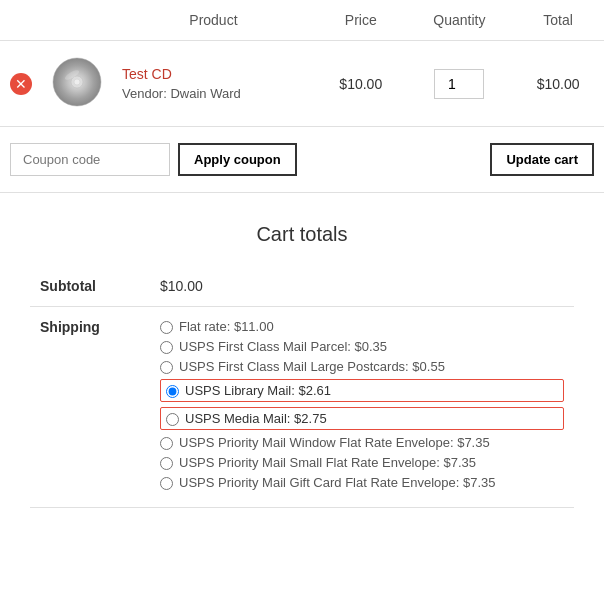 The width and height of the screenshot is (604, 604). I want to click on coupon-row: Apply coupon Update cart, so click(302, 160).